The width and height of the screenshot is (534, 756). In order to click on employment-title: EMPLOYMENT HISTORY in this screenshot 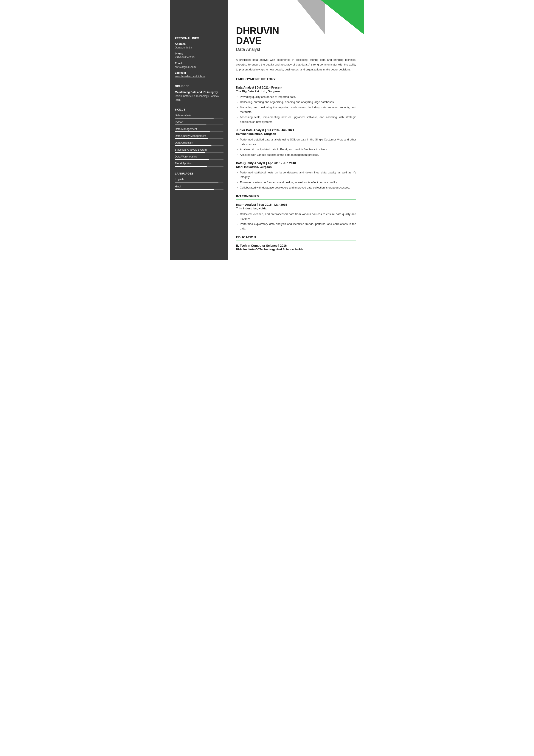, I will do `click(296, 79)`.